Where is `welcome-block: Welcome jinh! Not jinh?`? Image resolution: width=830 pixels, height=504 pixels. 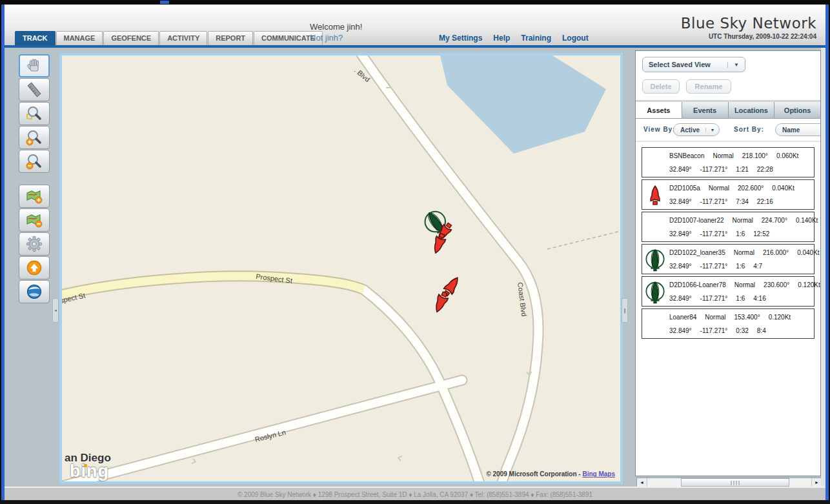 welcome-block: Welcome jinh! Not jinh? is located at coordinates (336, 32).